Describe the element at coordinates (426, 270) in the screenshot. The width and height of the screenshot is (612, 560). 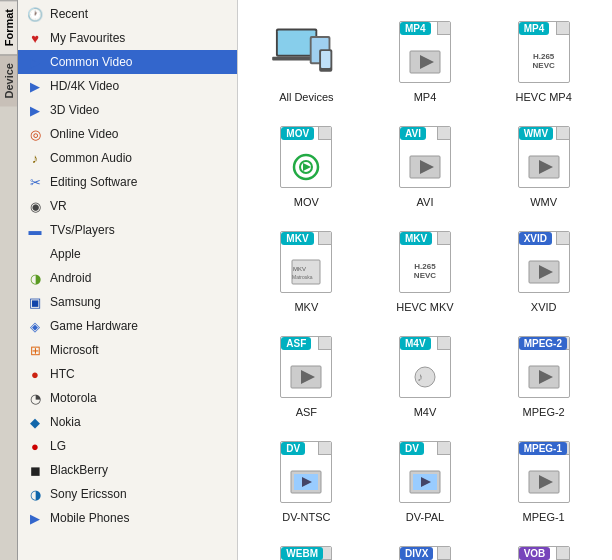
I see `format-item-hevc-mkv: MKVH.265NEVCHEVC MKV` at that location.